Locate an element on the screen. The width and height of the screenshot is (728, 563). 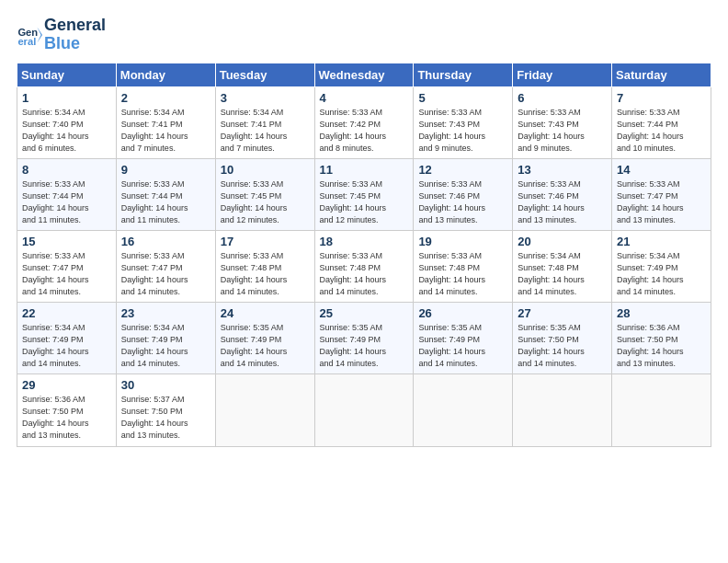
day-number: 1 is located at coordinates (66, 98).